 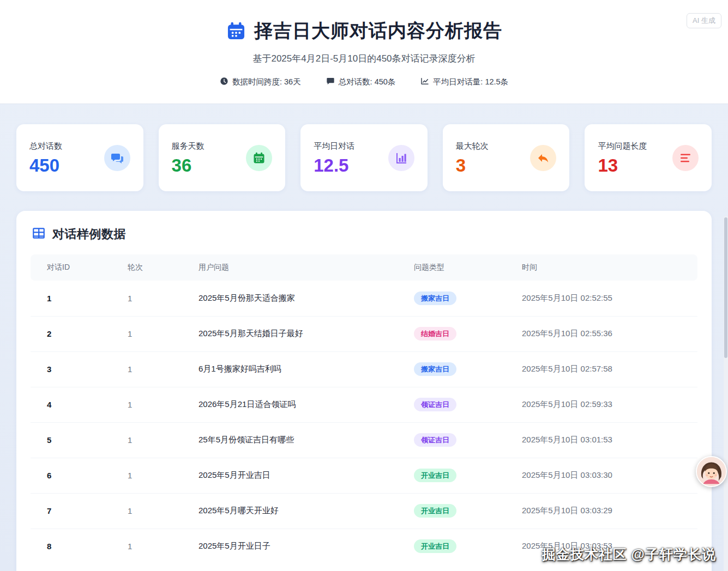 What do you see at coordinates (622, 166) in the screenshot?
I see `stat-value: 13` at bounding box center [622, 166].